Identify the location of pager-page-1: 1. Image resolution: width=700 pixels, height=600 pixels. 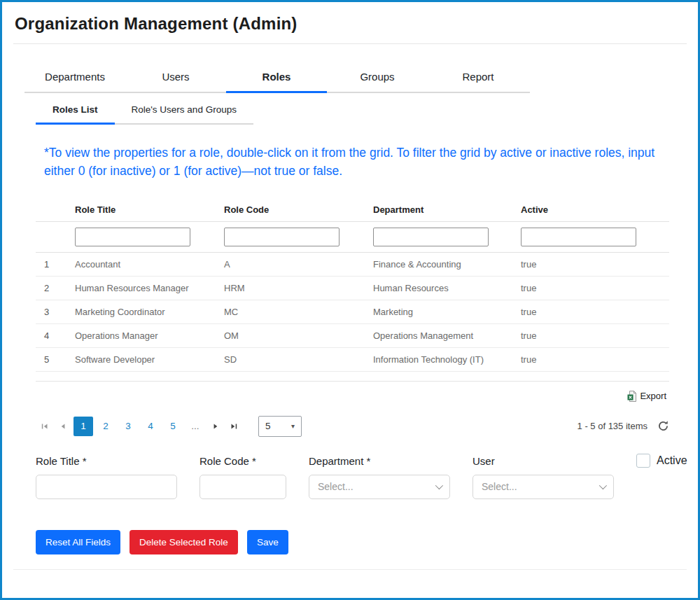
(83, 426).